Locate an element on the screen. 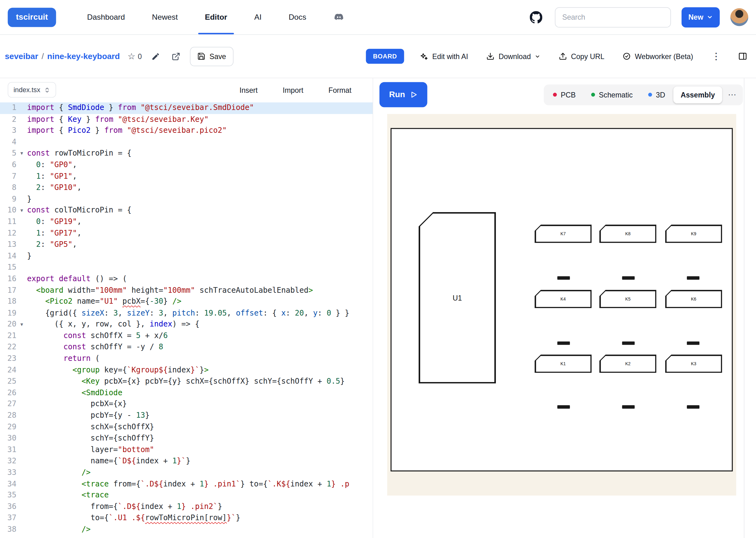 The width and height of the screenshot is (756, 538). file-selector: index.tsx is located at coordinates (32, 90).